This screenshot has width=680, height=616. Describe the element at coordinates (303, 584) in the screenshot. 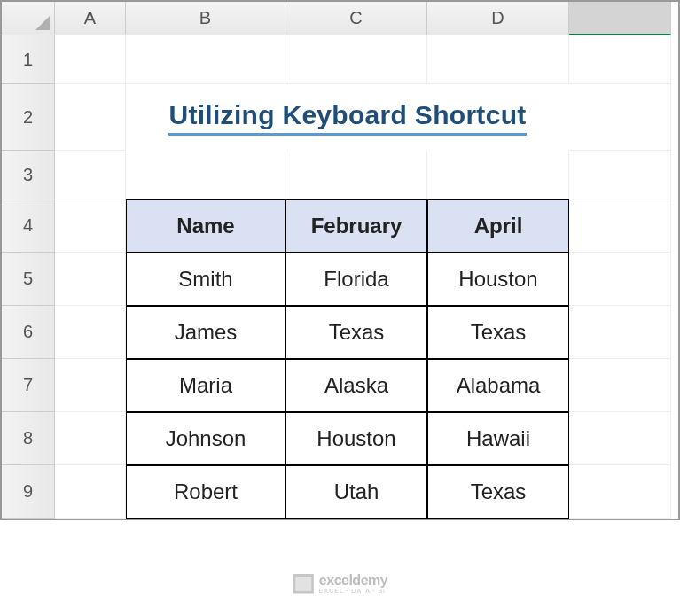

I see `watermark-icon` at that location.